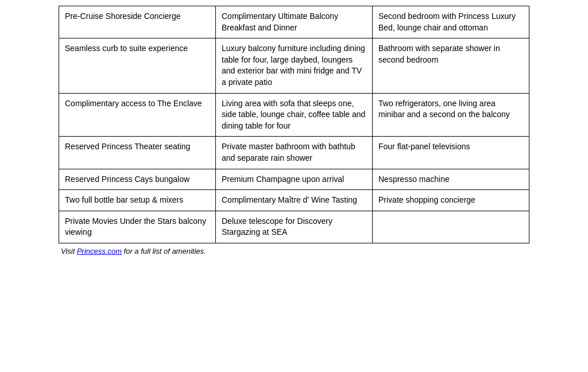  I want to click on cell-r5-c1: Complimentary Maître d' Wine Tasting, so click(294, 201).